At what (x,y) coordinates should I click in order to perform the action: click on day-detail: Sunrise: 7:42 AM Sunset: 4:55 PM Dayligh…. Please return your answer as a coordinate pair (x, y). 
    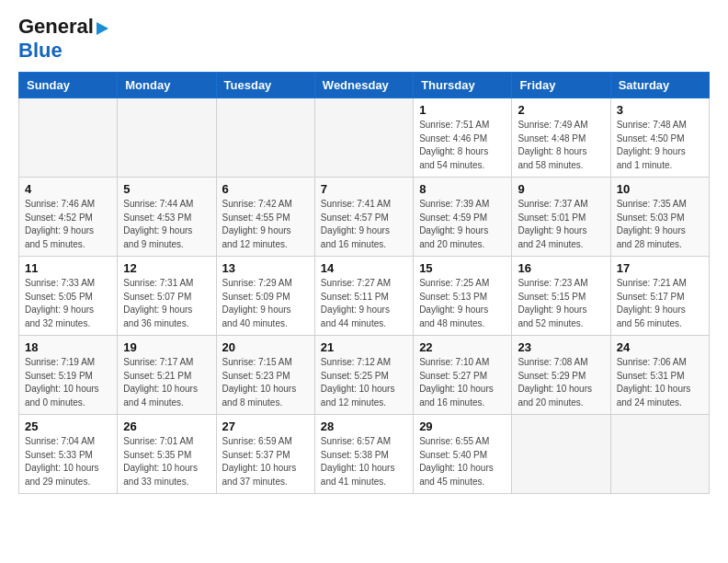
    Looking at the image, I should click on (266, 224).